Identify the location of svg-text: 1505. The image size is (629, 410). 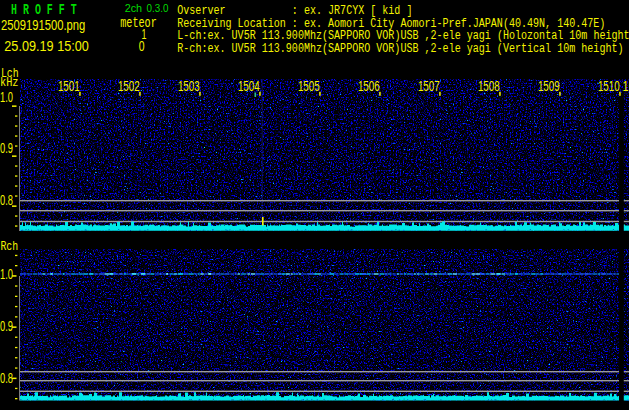
(309, 86).